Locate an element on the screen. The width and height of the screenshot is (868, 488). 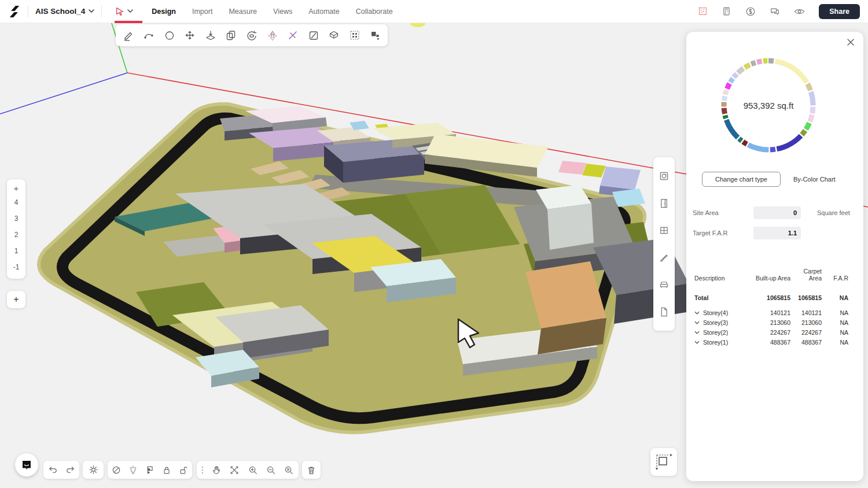
support-chat-button is located at coordinates (27, 465).